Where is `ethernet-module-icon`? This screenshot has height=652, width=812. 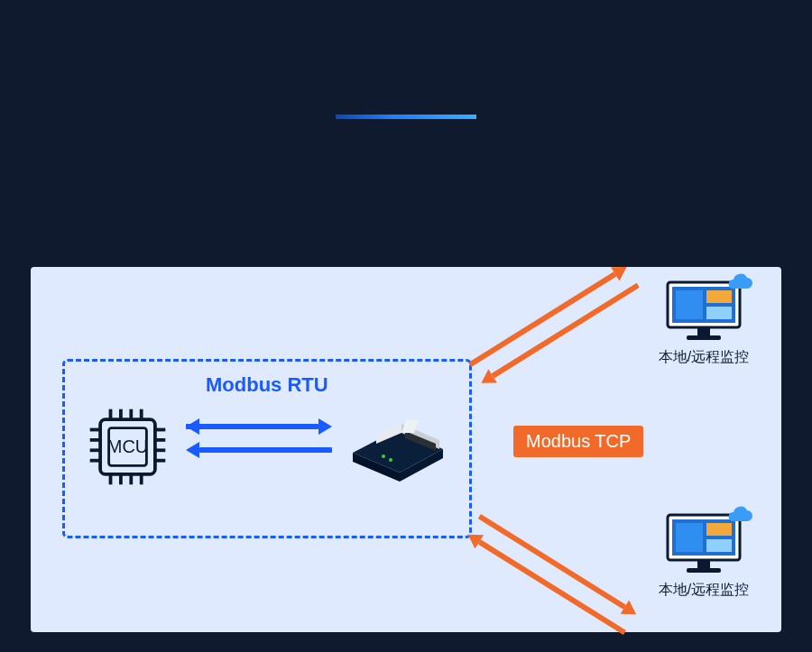 ethernet-module-icon is located at coordinates (399, 448).